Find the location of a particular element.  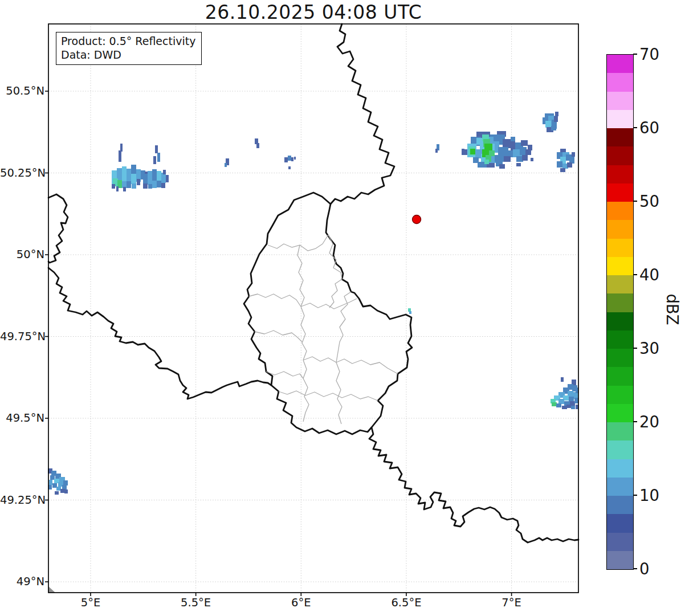

colorbar-tick-label: 60 is located at coordinates (650, 128).